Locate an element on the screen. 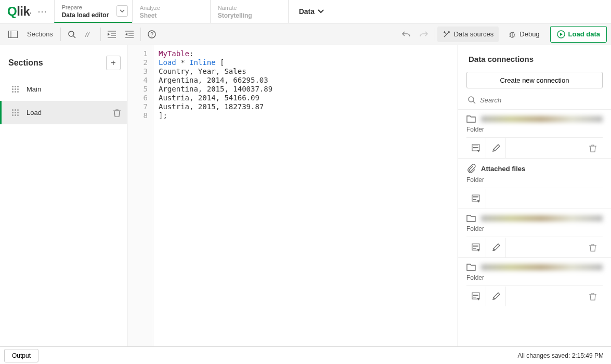 The height and width of the screenshot is (364, 611). section-name: Load is located at coordinates (70, 112).